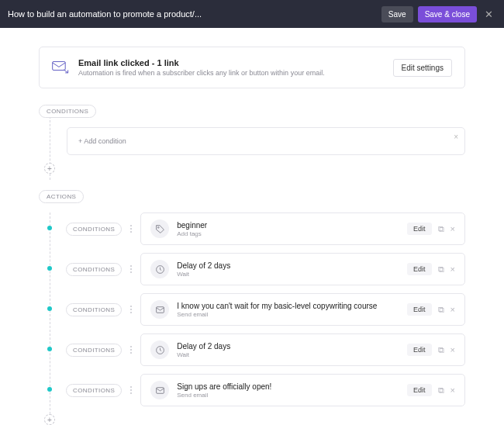  What do you see at coordinates (456, 136) in the screenshot?
I see `remove-condition-icon: ×` at bounding box center [456, 136].